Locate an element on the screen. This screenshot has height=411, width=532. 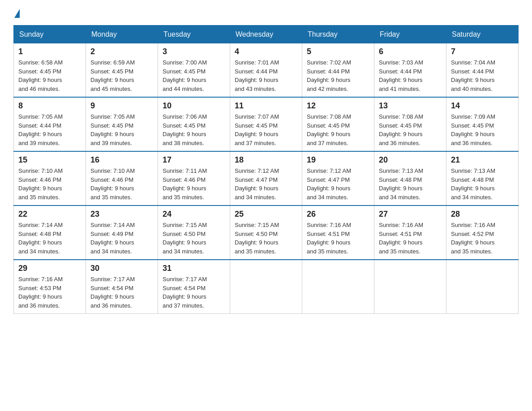
day-info: Sunrise: 7:05 AM Sunset: 4:44 PM Dayligh… is located at coordinates (50, 130).